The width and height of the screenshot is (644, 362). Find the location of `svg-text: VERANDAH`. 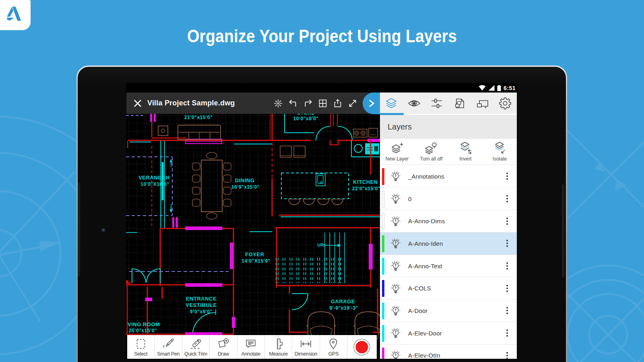

svg-text: VERANDAH is located at coordinates (154, 178).